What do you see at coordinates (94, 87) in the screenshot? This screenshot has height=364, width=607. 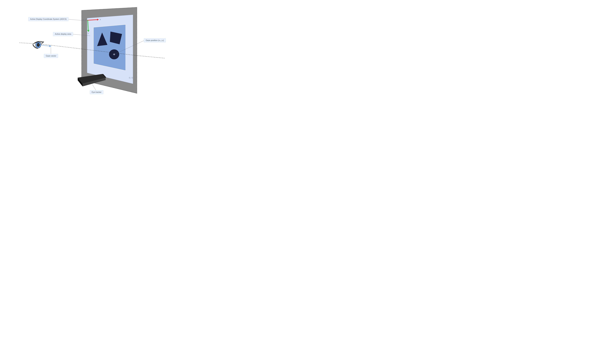 I see `leader-eye-tracker` at bounding box center [94, 87].